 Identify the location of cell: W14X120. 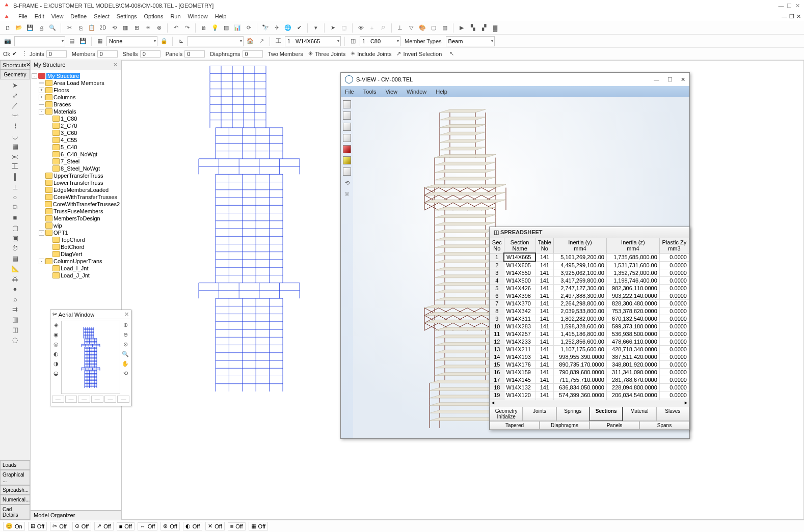
(520, 395).